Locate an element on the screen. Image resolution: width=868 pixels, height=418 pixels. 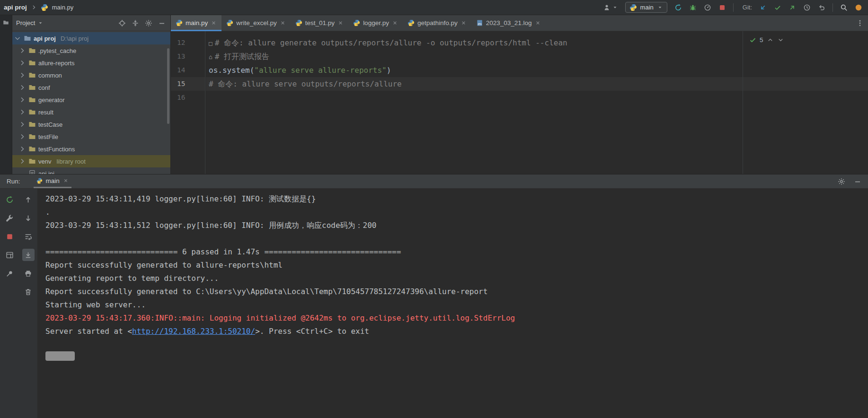
restore-layout-button is located at coordinates (9, 255).